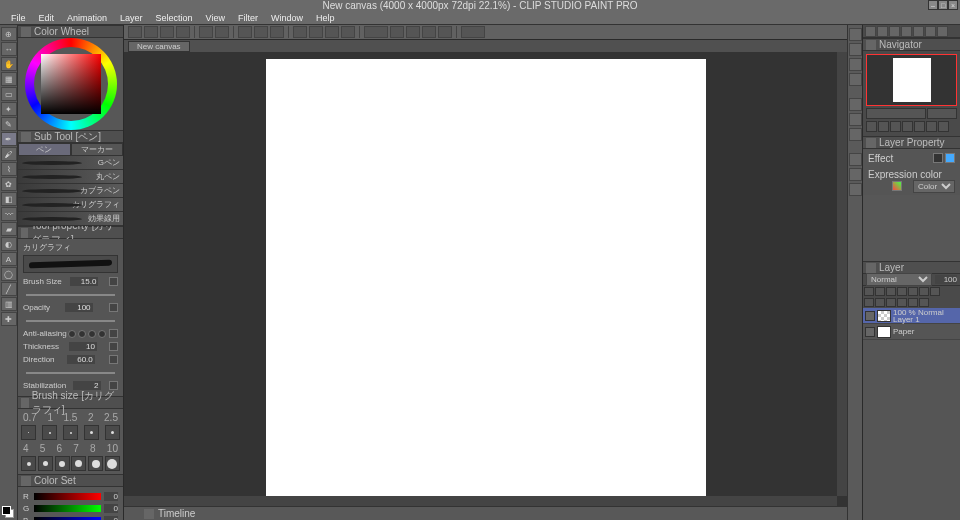 Image resolution: width=960 pixels, height=520 pixels. I want to click on tb-ruler1, so click(397, 32).